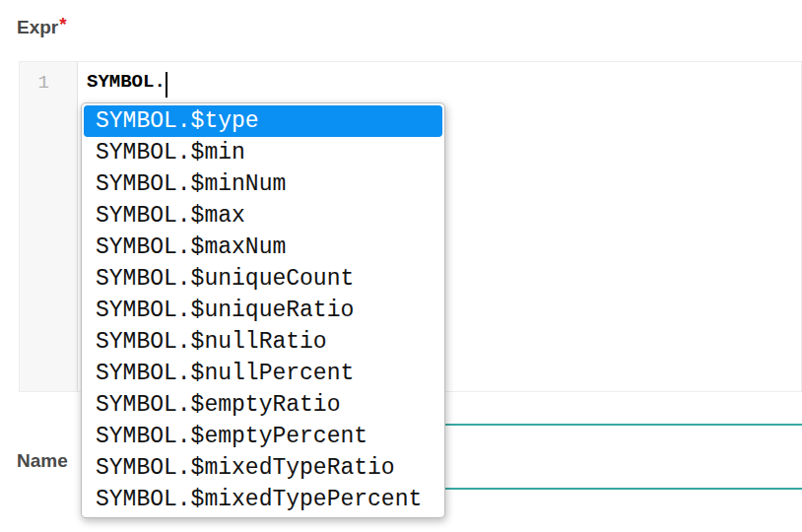 This screenshot has width=802, height=532. Describe the element at coordinates (63, 24) in the screenshot. I see `required-asterisk: *` at that location.